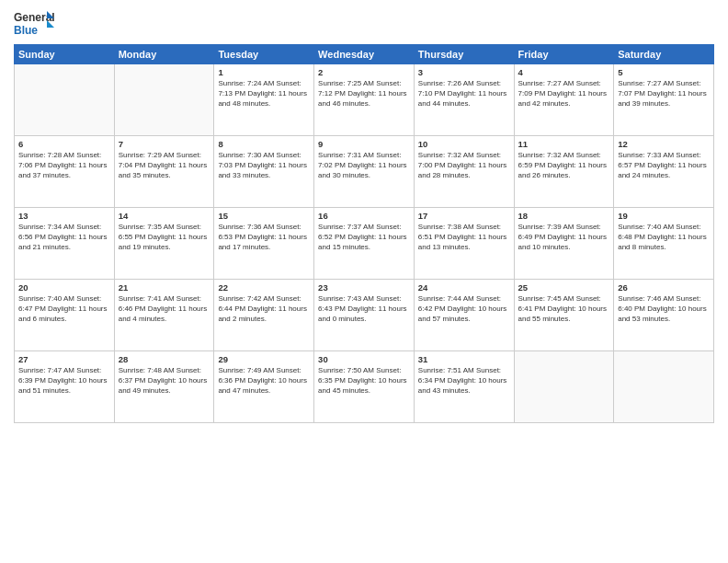 The height and width of the screenshot is (563, 728). What do you see at coordinates (464, 359) in the screenshot?
I see `day-number: 31` at bounding box center [464, 359].